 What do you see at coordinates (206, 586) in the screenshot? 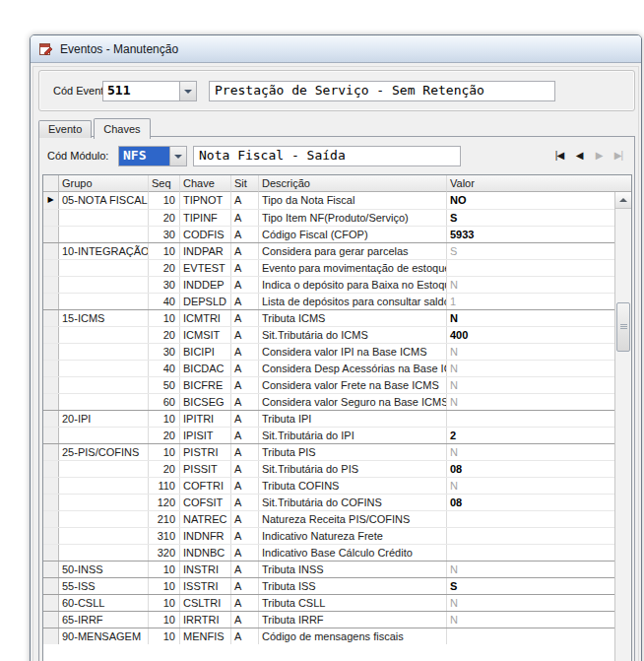
I see `cell-chave: ISSTRI` at bounding box center [206, 586].